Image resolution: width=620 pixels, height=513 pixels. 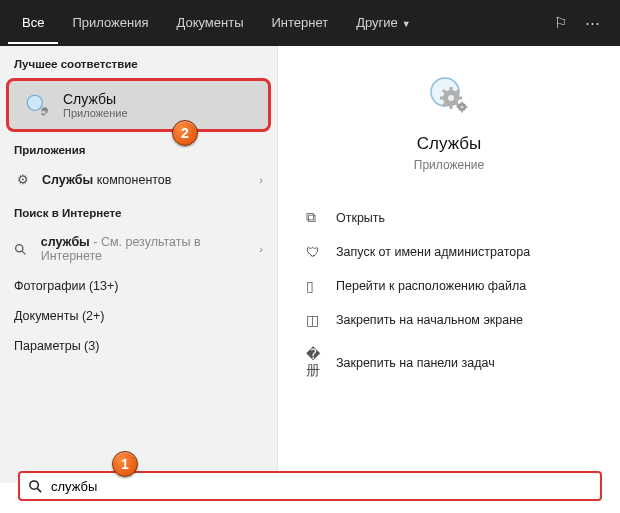 I want to click on pin-taskbar-icon: �册, so click(x=315, y=363).